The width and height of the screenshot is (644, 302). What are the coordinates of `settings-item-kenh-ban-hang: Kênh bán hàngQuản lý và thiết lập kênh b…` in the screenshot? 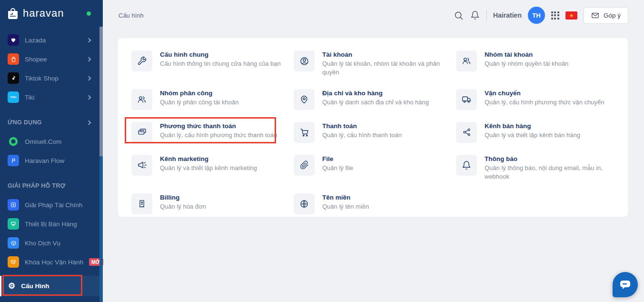 It's located at (535, 132).